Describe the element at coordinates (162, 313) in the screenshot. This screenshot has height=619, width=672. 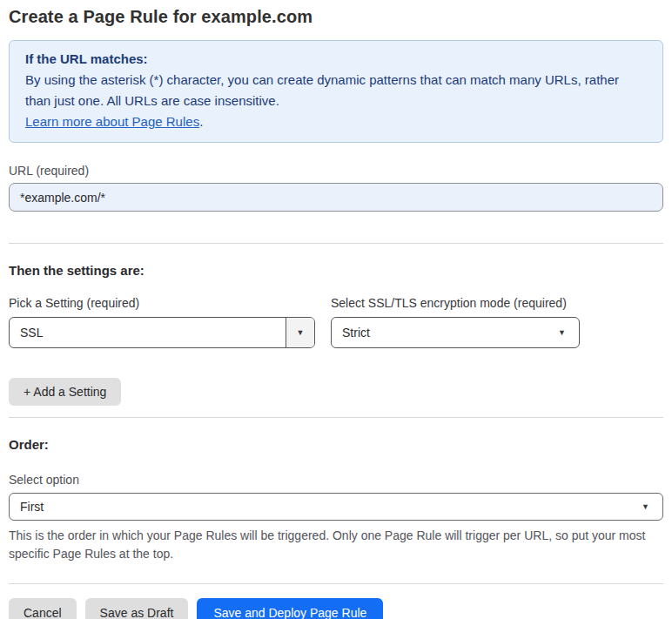
I see `setting-picker-column: Pick a Setting (required) SSL ▼` at that location.